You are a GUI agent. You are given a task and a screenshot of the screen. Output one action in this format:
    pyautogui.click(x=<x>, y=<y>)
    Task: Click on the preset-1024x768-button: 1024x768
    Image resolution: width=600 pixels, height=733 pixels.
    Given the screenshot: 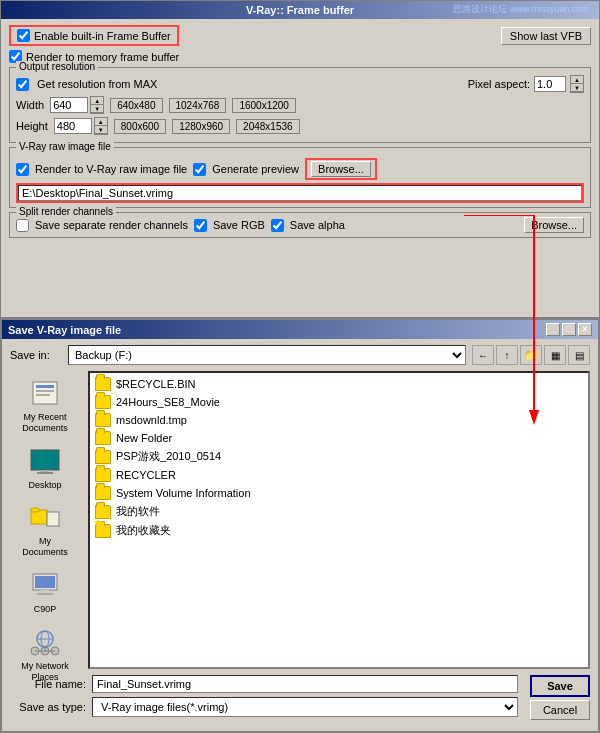 What is the action you would take?
    pyautogui.click(x=198, y=106)
    